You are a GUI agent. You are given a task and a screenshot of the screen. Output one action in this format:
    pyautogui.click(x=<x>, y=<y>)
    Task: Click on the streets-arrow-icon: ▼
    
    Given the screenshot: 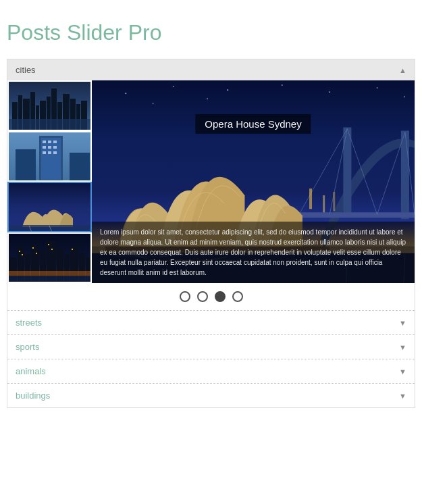 What is the action you would take?
    pyautogui.click(x=402, y=323)
    